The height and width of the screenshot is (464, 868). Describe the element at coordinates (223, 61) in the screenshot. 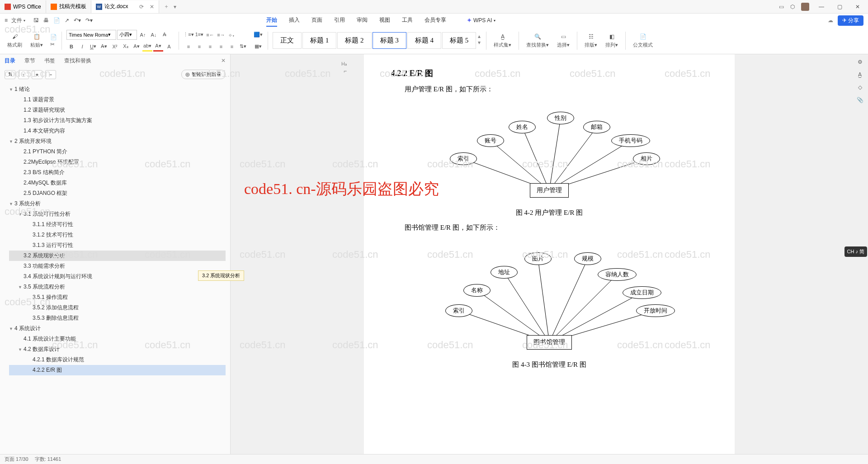

I see `sidebar-close-icon: ✕` at that location.